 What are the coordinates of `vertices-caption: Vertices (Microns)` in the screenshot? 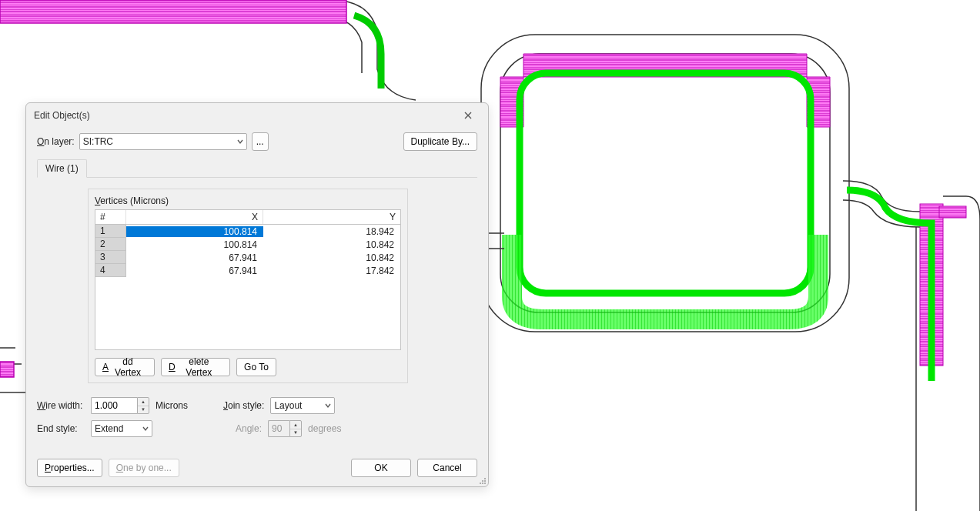 It's located at (248, 201).